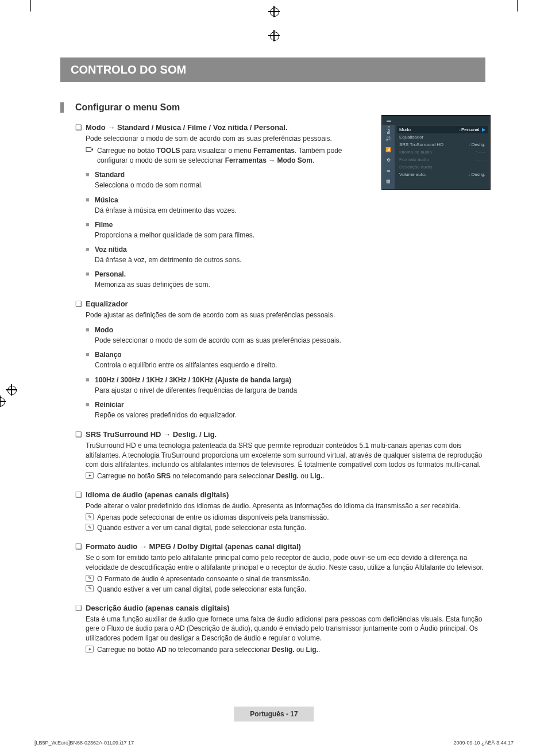  Describe the element at coordinates (422, 145) in the screenshot. I see `osd-row-label: SRS TruSurround HD` at that location.